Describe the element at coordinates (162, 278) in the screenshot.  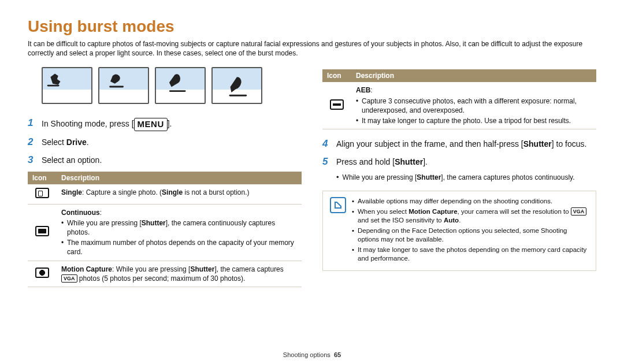
I see `text: photos (5 photos per second; maximum of …` at that location.